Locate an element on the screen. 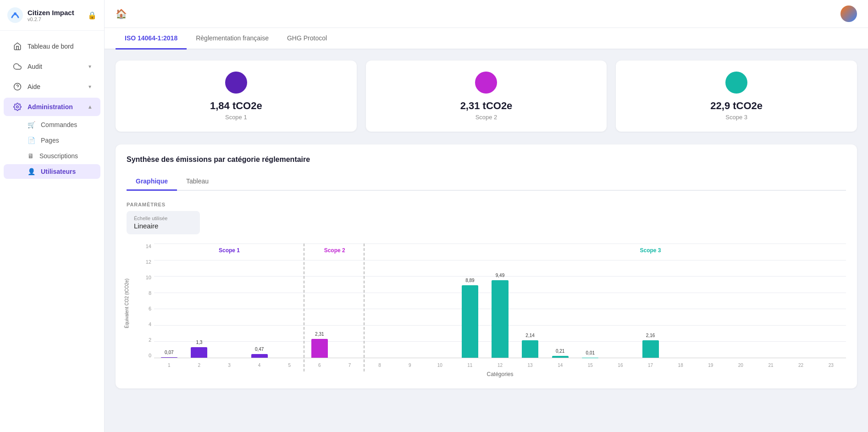 Image resolution: width=868 pixels, height=432 pixels. y-axis-label: Équivalent CO2 (tCO2e) is located at coordinates (127, 304).